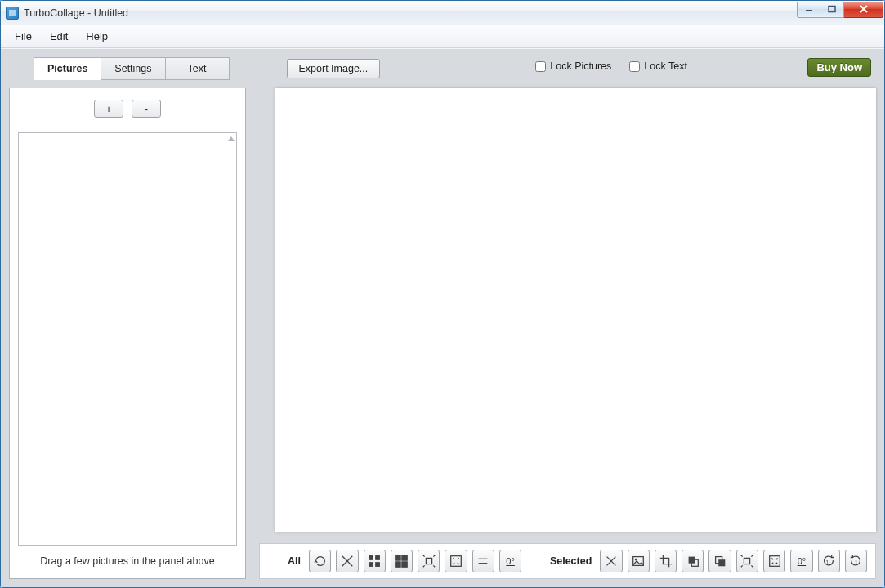 The image size is (885, 588). What do you see at coordinates (801, 561) in the screenshot?
I see `sel-reset-rotation-button: 0°` at bounding box center [801, 561].